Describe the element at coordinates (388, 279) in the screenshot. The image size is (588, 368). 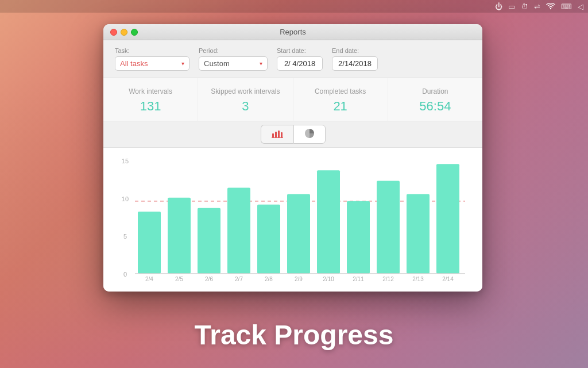
I see `svg-text: 2/12` at that location.